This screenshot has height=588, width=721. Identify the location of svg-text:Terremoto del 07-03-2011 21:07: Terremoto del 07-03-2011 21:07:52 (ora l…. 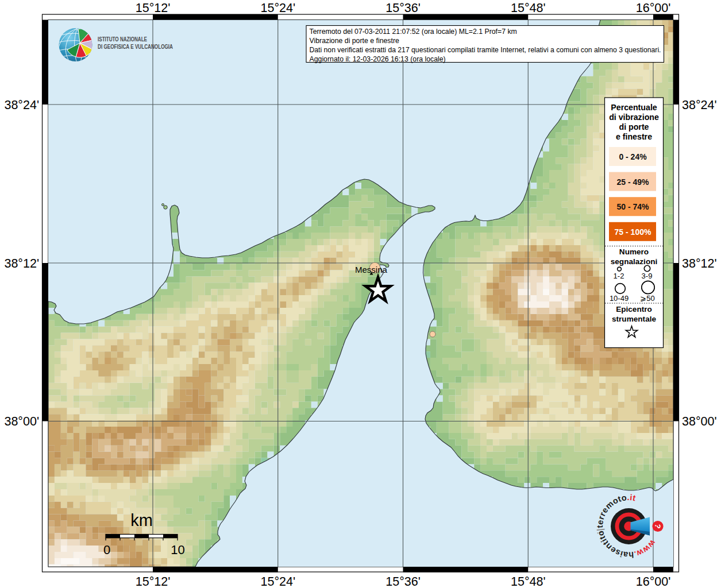
(414, 32).